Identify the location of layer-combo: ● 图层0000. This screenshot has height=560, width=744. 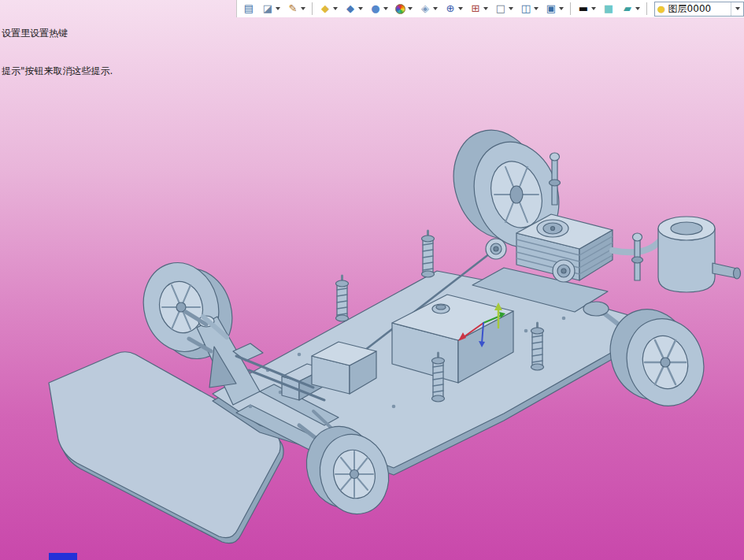
(699, 9).